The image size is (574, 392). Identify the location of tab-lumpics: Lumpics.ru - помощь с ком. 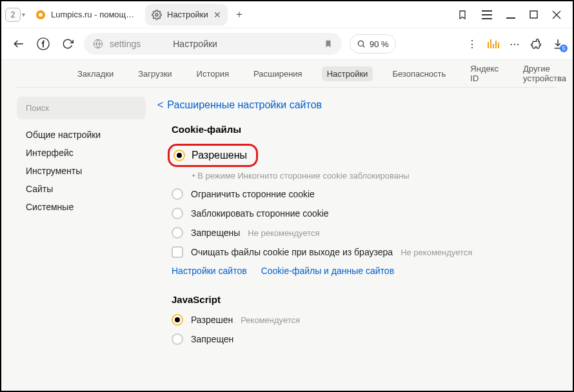
(85, 15).